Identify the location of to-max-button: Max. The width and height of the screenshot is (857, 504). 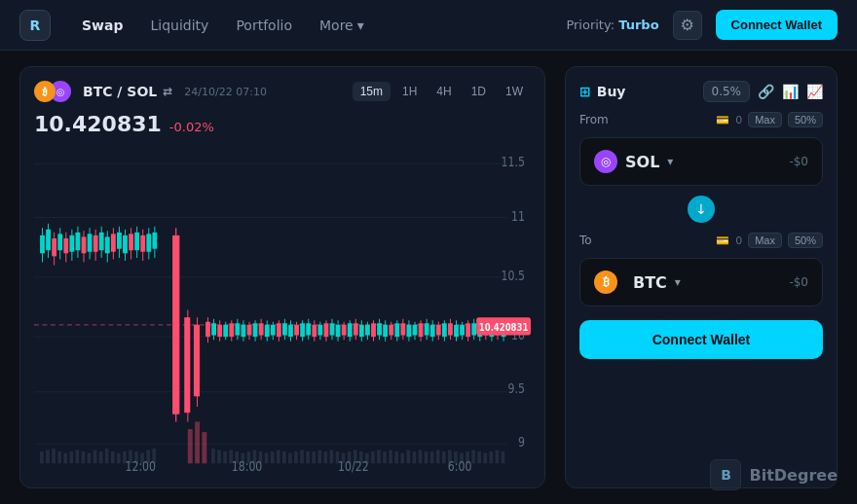
(765, 240).